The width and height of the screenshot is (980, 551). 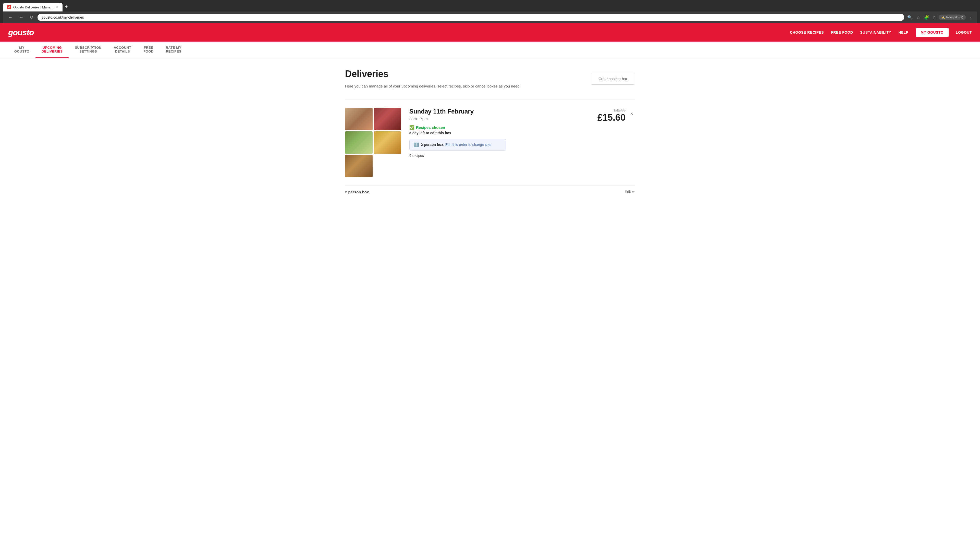 I want to click on search-icon: 🔍, so click(x=910, y=17).